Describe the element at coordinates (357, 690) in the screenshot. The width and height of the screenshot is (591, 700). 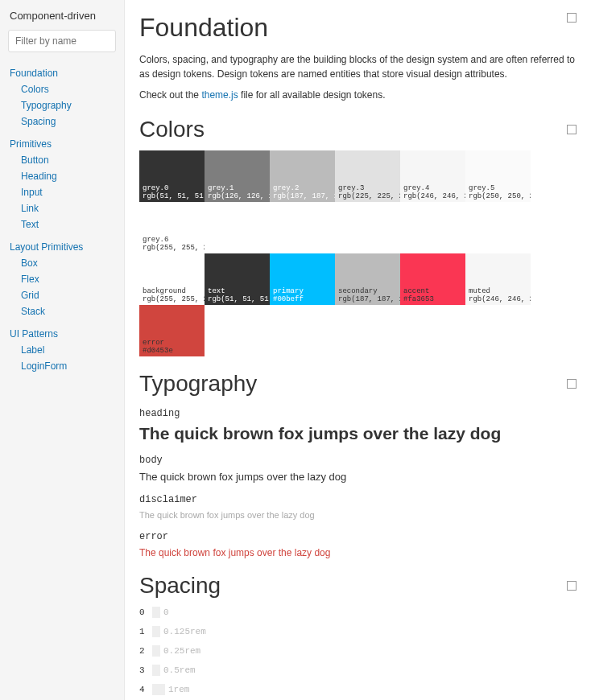
I see `spacing-row: 41rem` at that location.